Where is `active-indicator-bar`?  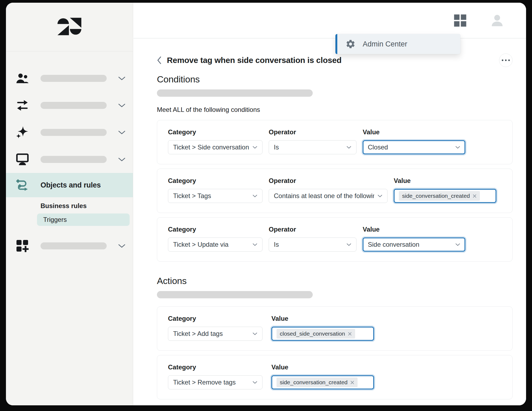
active-indicator-bar is located at coordinates (336, 44).